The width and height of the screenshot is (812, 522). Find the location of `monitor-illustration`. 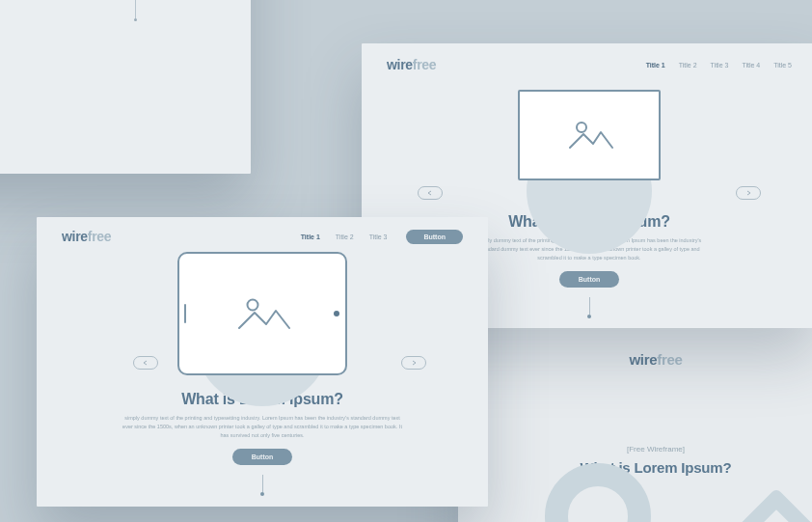

monitor-illustration is located at coordinates (589, 145).